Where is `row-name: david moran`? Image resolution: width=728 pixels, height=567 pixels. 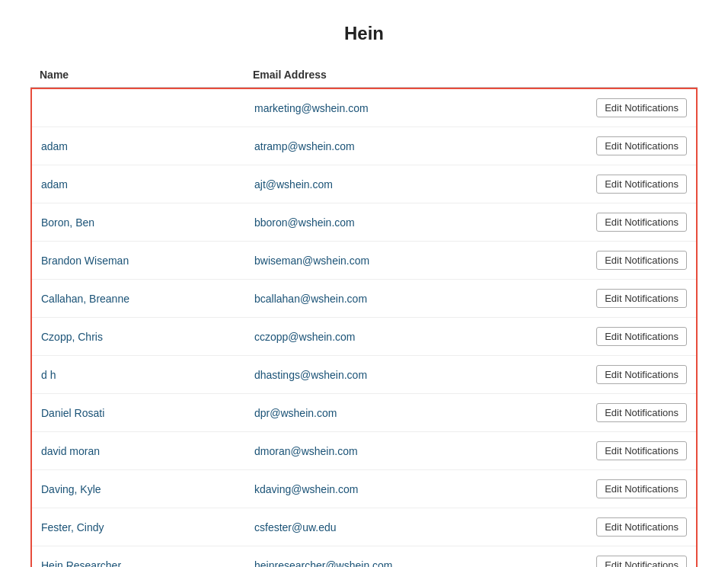 row-name: david moran is located at coordinates (148, 451).